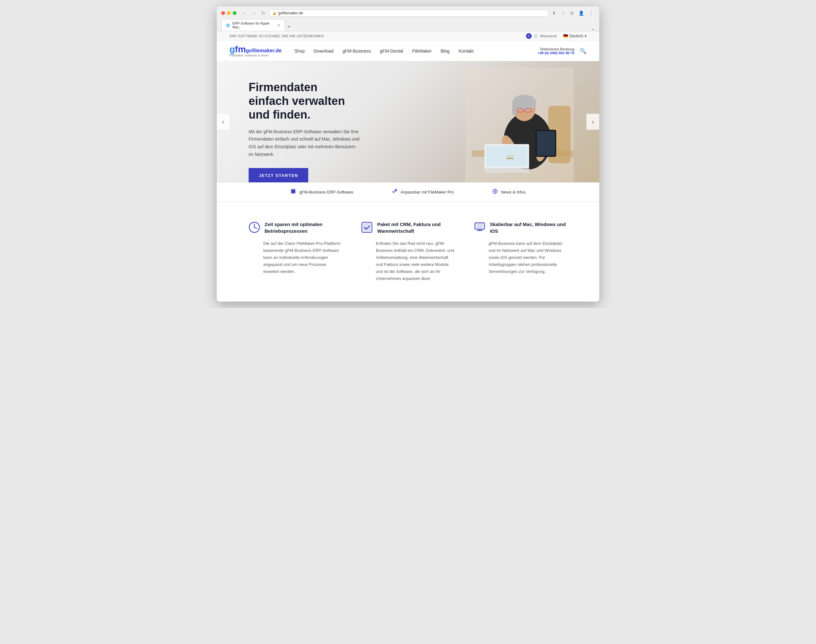 This screenshot has width=816, height=644. I want to click on cart-label: Warenkorb, so click(548, 36).